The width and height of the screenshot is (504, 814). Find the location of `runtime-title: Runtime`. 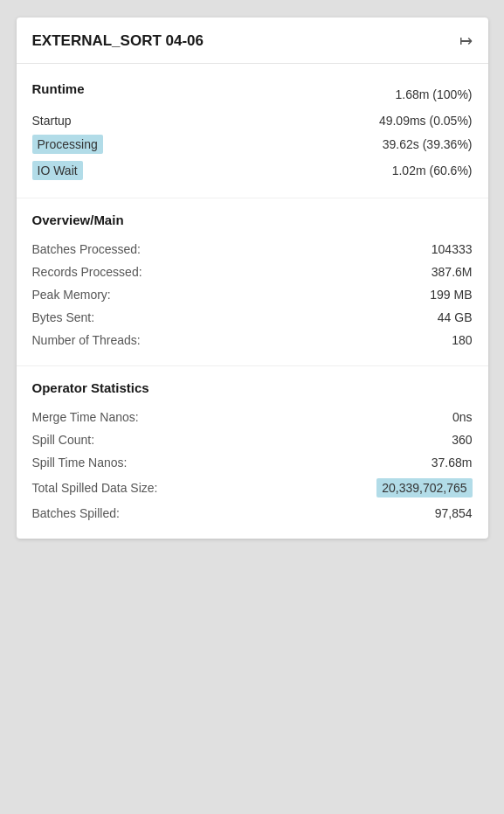

runtime-title: Runtime is located at coordinates (59, 89).